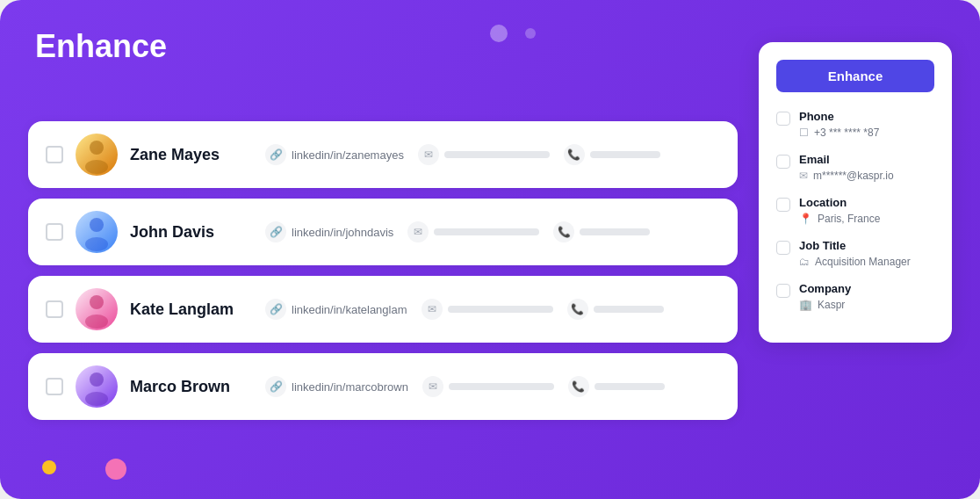 Image resolution: width=980 pixels, height=499 pixels. What do you see at coordinates (97, 155) in the screenshot?
I see `avatar-zane` at bounding box center [97, 155].